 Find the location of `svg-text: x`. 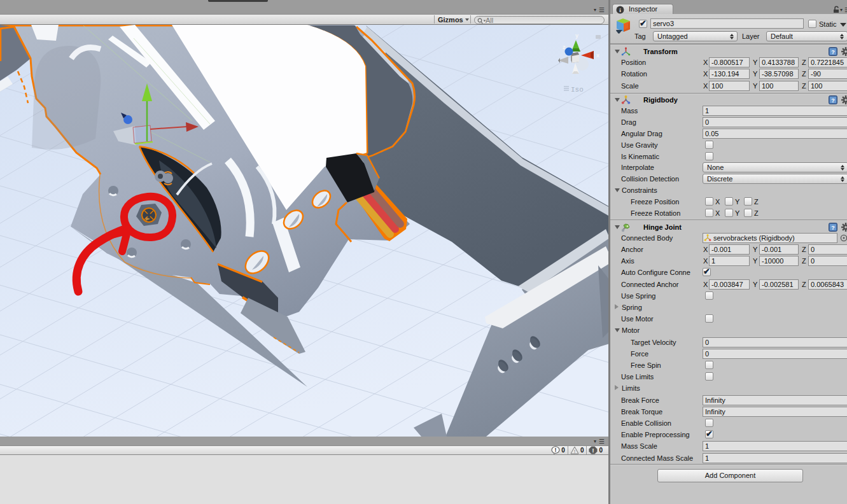

svg-text: x is located at coordinates (598, 55).